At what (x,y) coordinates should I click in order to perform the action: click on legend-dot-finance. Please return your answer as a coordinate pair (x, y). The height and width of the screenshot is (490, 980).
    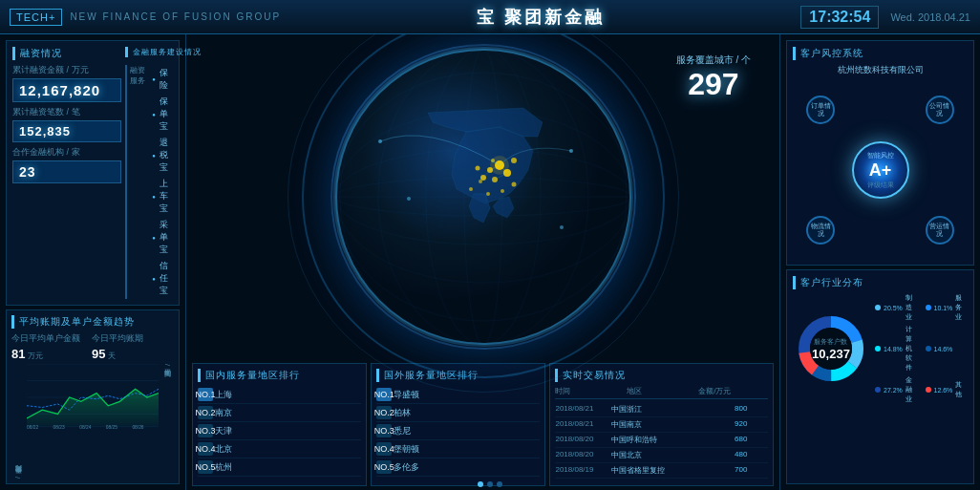
    Looking at the image, I should click on (878, 390).